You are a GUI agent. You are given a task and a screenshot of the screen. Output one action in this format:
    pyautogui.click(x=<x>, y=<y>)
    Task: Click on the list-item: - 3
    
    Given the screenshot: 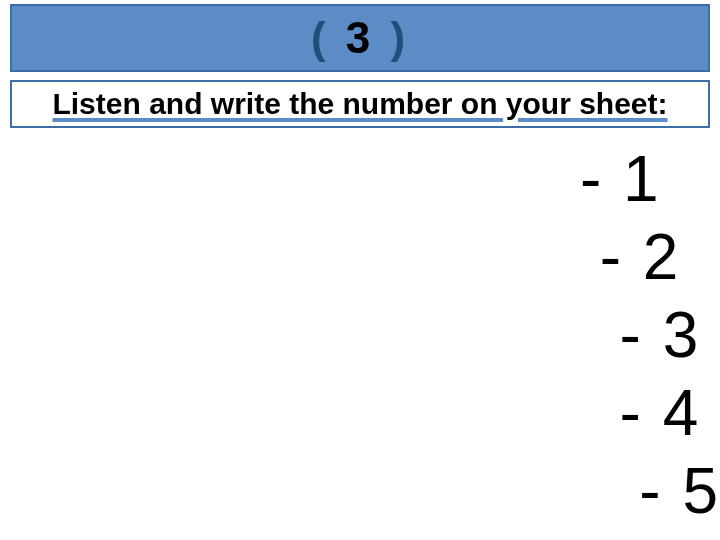 What is the action you would take?
    pyautogui.click(x=650, y=335)
    